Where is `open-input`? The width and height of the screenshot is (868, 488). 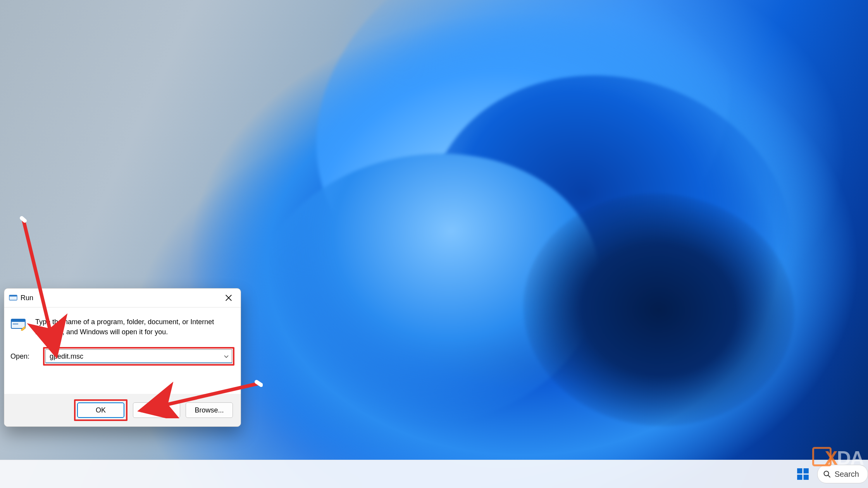 open-input is located at coordinates (136, 356).